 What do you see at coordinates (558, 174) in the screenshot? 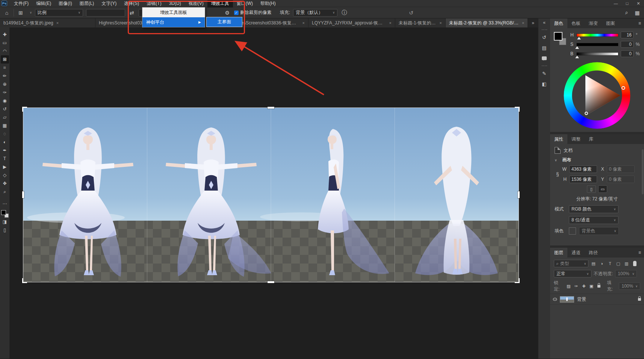
I see `link-dimensions-icon: §` at bounding box center [558, 174].